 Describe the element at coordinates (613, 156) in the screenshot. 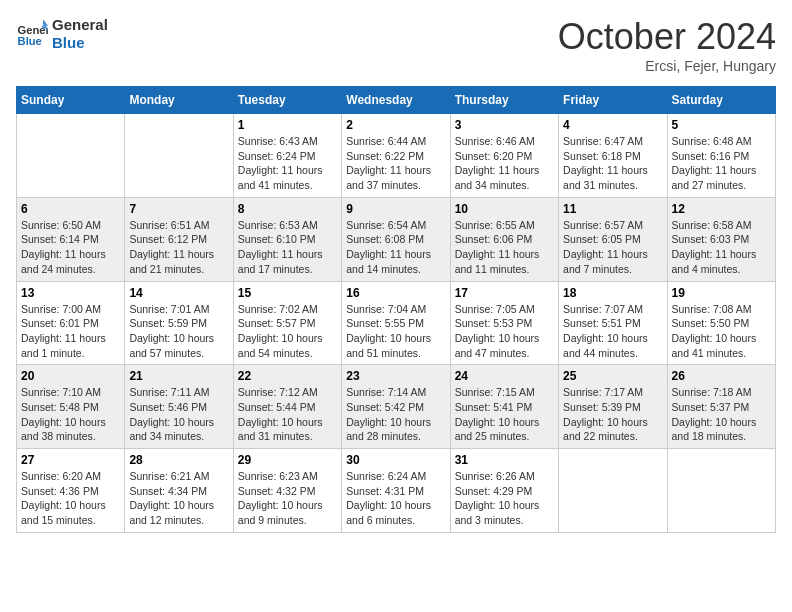

I see `day-cell: 4Sunrise: 6:47 AMSunset: 6:18 PMDaylight…` at that location.